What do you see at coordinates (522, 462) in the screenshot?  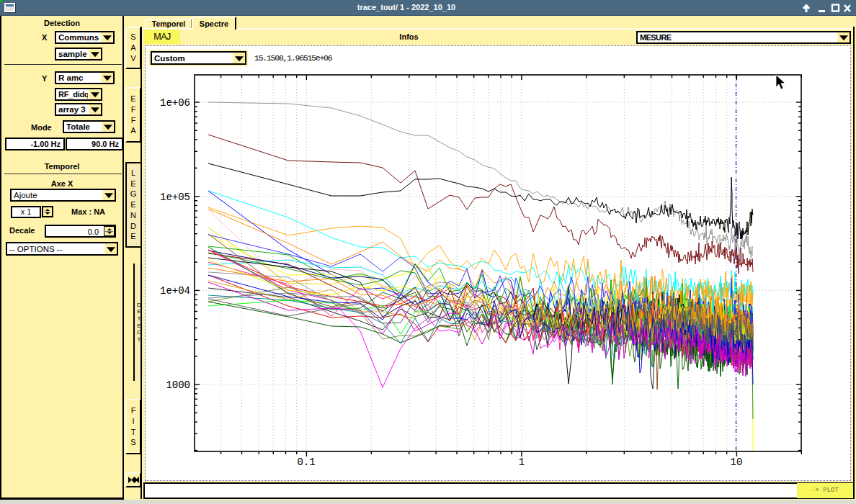 I see `svg-text: 1` at bounding box center [522, 462].